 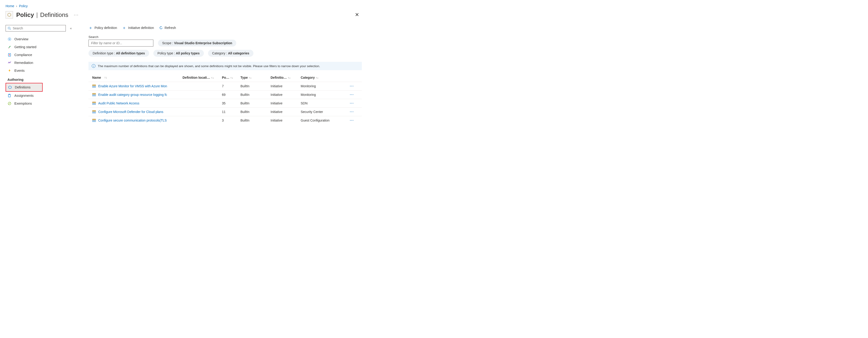 I want to click on sidebar-item-events: Events, so click(x=44, y=71).